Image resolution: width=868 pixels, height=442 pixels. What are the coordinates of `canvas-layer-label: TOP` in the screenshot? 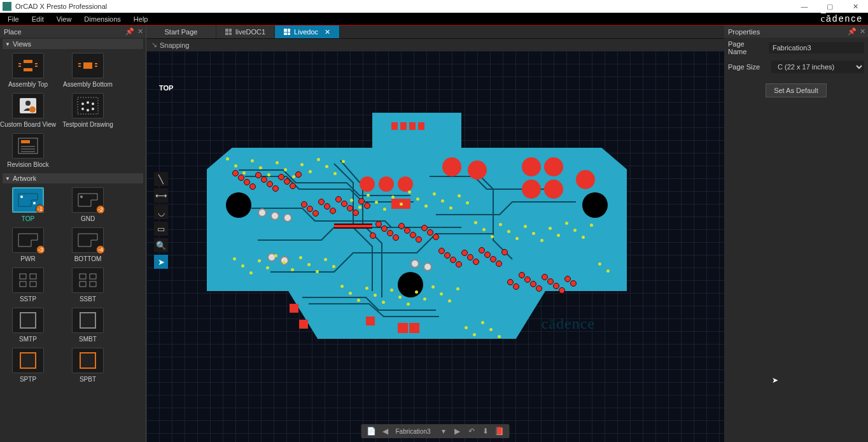 It's located at (166, 88).